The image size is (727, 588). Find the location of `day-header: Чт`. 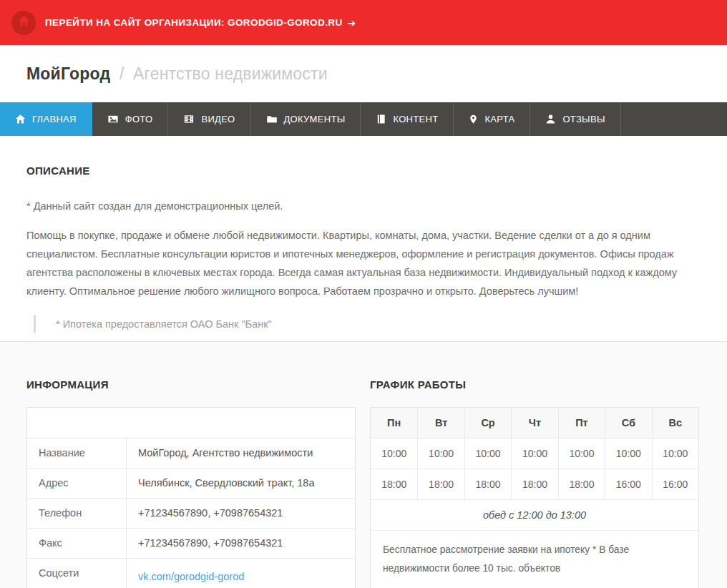

day-header: Чт is located at coordinates (534, 423).